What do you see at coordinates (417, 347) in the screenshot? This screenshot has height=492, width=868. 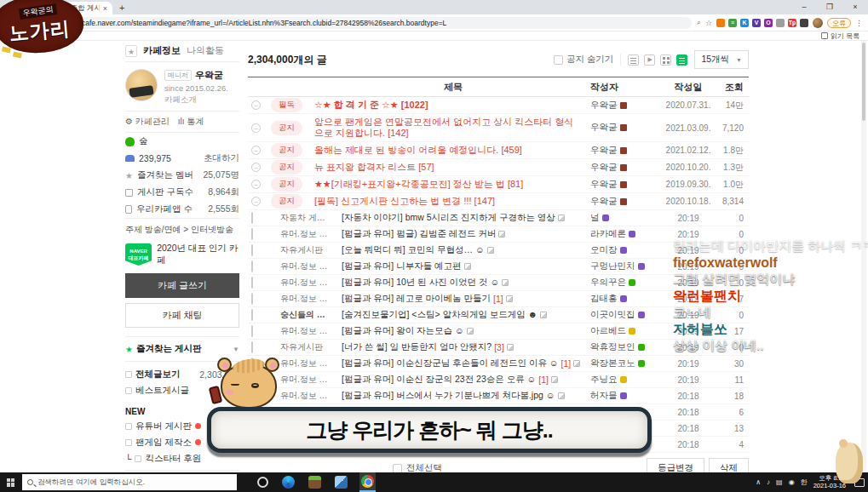 I see `post-title-text: [너가 쓴 썰] 일 반등한지 얼마 안됐지?` at bounding box center [417, 347].